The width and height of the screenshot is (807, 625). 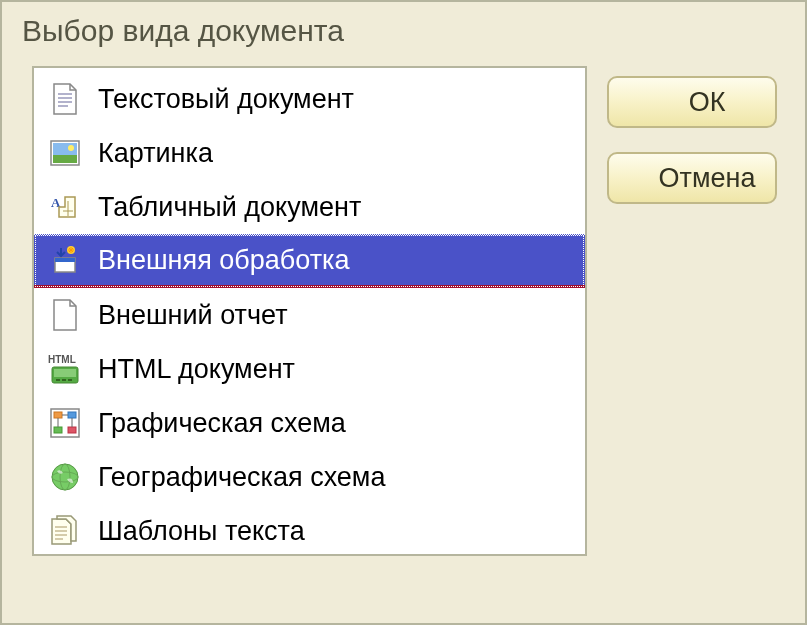 What do you see at coordinates (65, 423) in the screenshot?
I see `graphic-schema-icon` at bounding box center [65, 423].